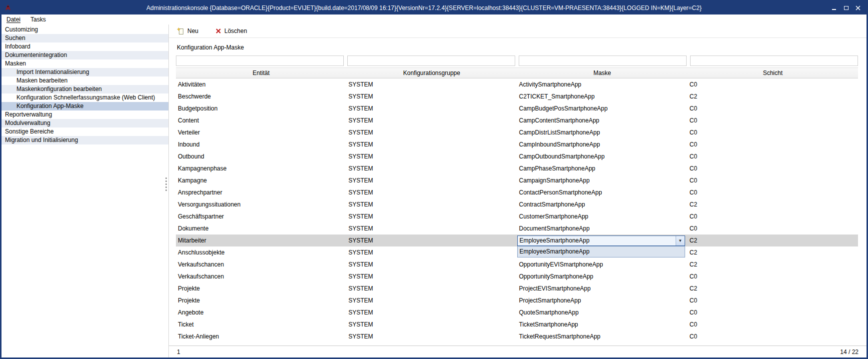 The height and width of the screenshot is (359, 868). I want to click on table-row: VersorgungssituationenSYSTEMContractSmar…, so click(517, 204).